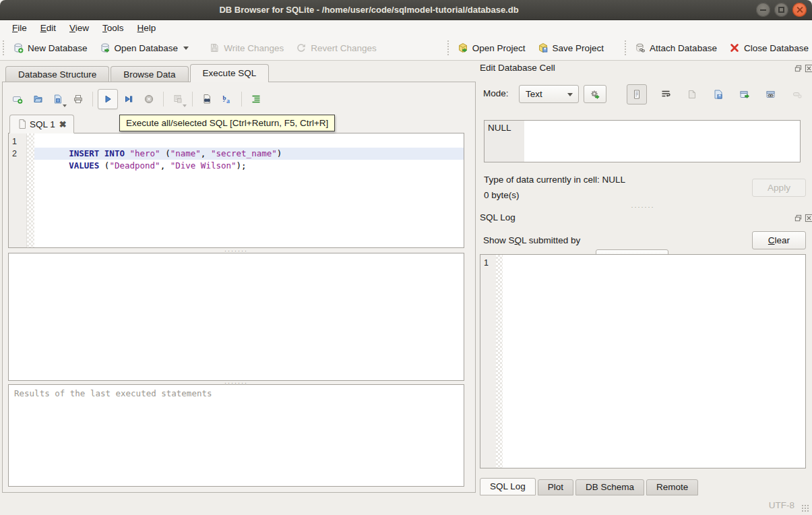 The height and width of the screenshot is (515, 812). What do you see at coordinates (227, 123) in the screenshot?
I see `execute-tooltip: Execute all/selected SQL [Ctrl+Return, F…` at bounding box center [227, 123].